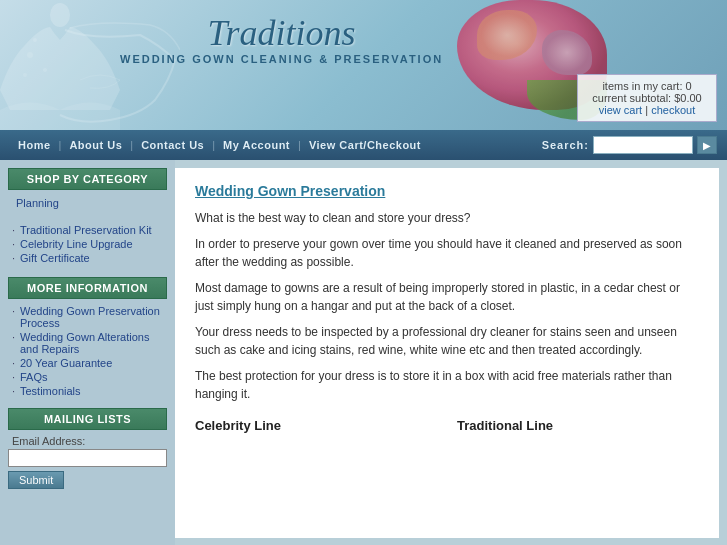 Image resolution: width=727 pixels, height=545 pixels. I want to click on sidebar-item-preservation-kit: Traditional Preservation Kit, so click(88, 230).